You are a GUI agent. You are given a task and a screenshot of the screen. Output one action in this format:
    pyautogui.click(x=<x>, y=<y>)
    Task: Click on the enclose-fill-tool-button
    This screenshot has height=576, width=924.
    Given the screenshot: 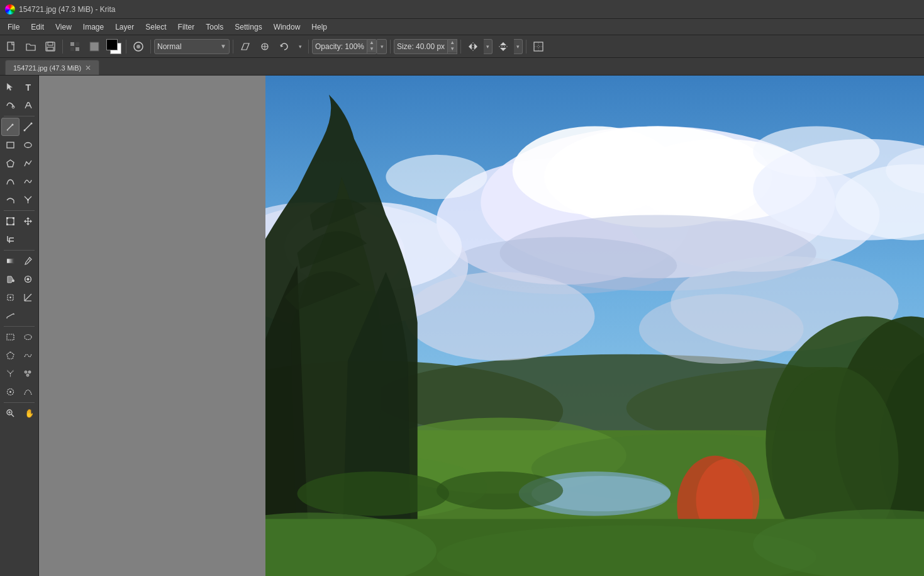 What is the action you would take?
    pyautogui.click(x=10, y=297)
    